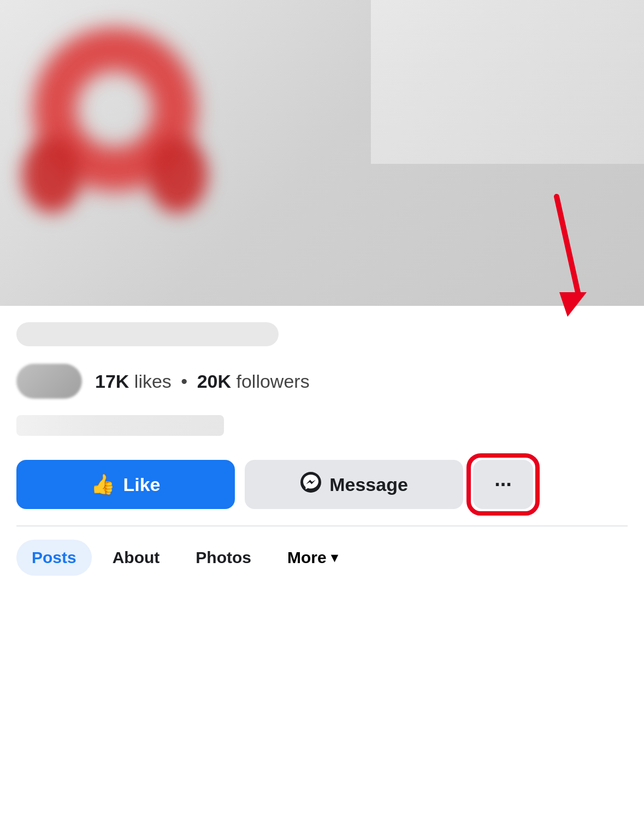 Image resolution: width=644 pixels, height=840 pixels. I want to click on message-button: Message, so click(354, 484).